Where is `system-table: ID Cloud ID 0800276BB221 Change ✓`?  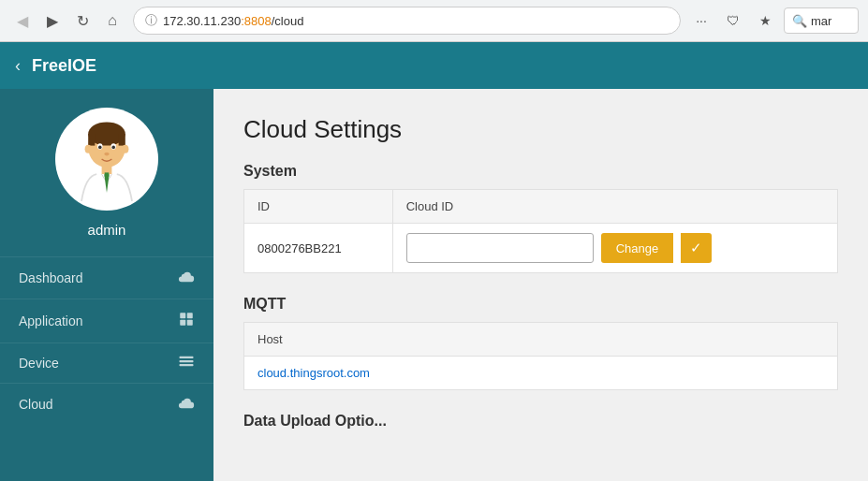 system-table: ID Cloud ID 0800276BB221 Change ✓ is located at coordinates (541, 231).